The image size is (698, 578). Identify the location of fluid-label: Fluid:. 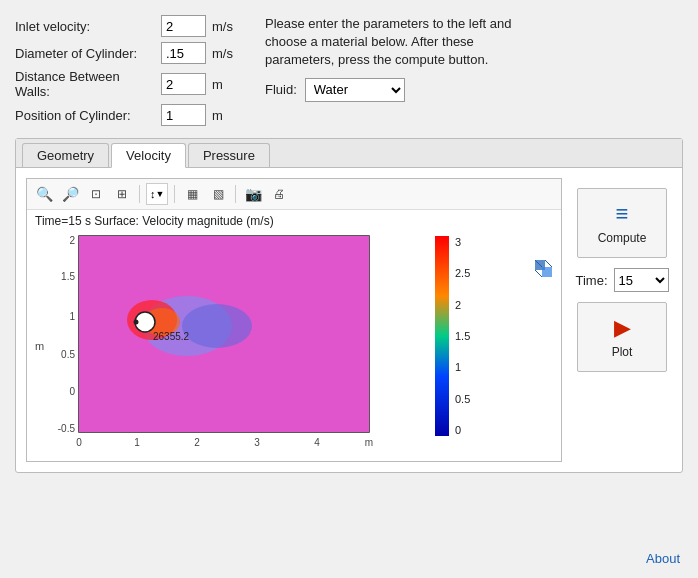
(281, 90).